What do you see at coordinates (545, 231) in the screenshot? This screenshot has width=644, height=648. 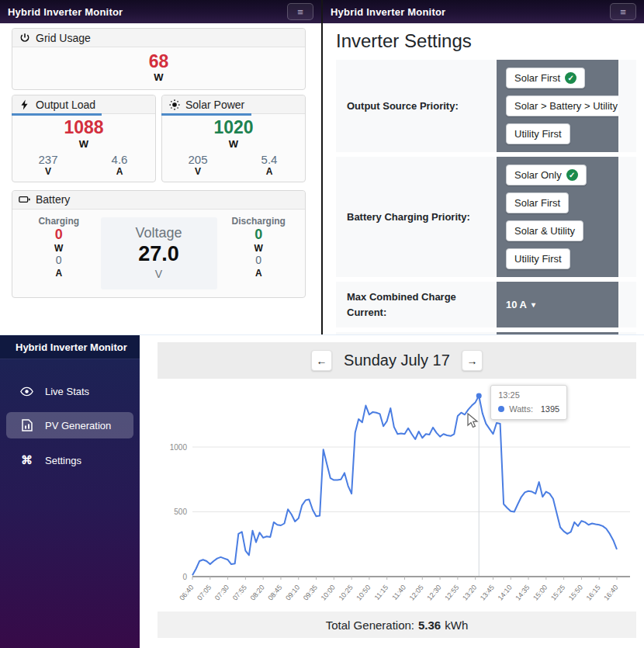 I see `option-solar-and-utility: Solar & Utility` at bounding box center [545, 231].